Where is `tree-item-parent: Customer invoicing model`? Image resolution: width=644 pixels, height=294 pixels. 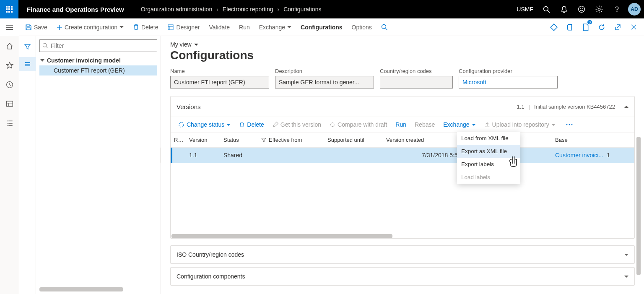 tree-item-parent: Customer invoicing model is located at coordinates (98, 60).